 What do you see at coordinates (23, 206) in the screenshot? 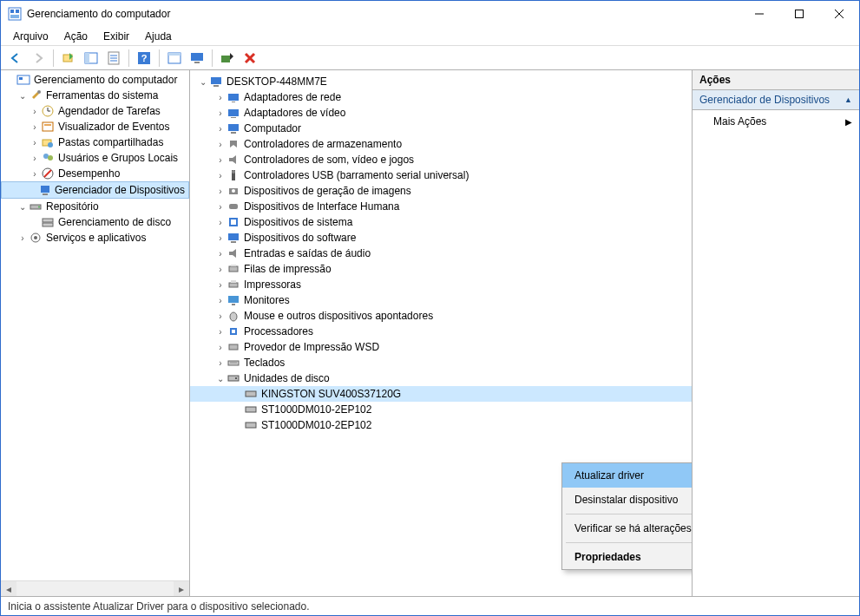
I see `chevron-down-icon: ⌄` at bounding box center [23, 206].